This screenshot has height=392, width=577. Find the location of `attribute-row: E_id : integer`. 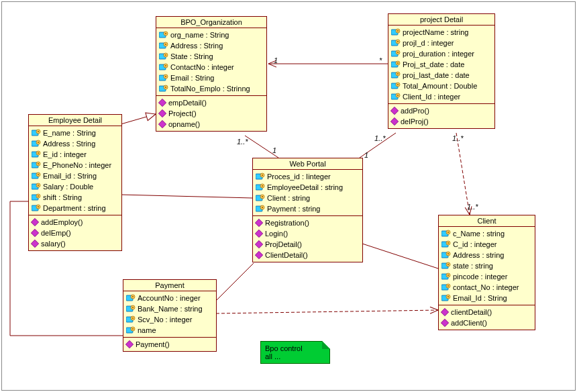

attribute-row: E_id : integer is located at coordinates (75, 154).